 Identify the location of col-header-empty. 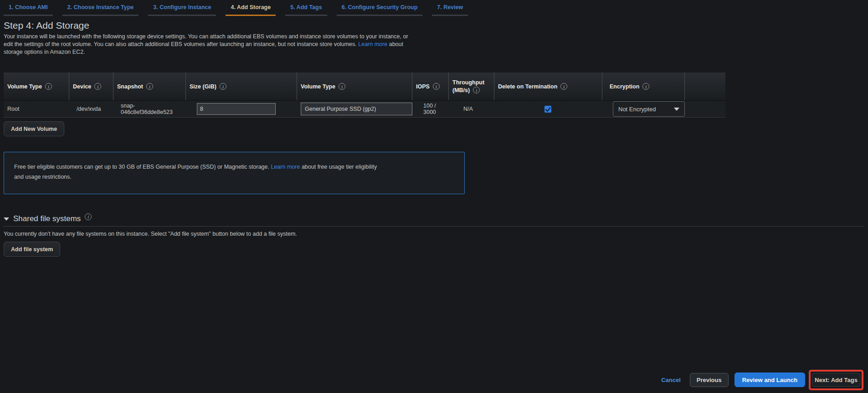
(705, 87).